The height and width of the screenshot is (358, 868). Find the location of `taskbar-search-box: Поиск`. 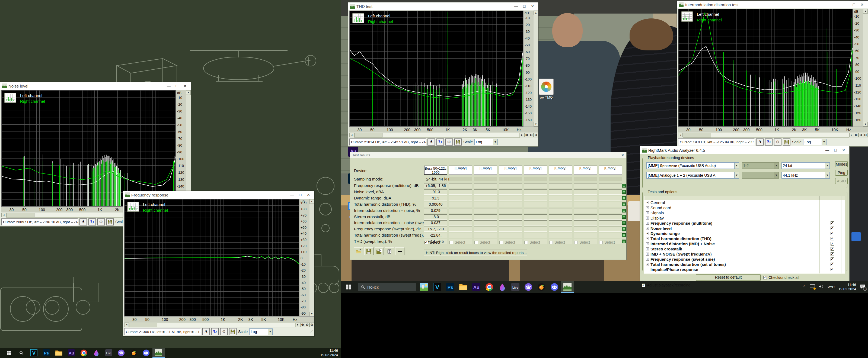

taskbar-search-box: Поиск is located at coordinates (387, 287).